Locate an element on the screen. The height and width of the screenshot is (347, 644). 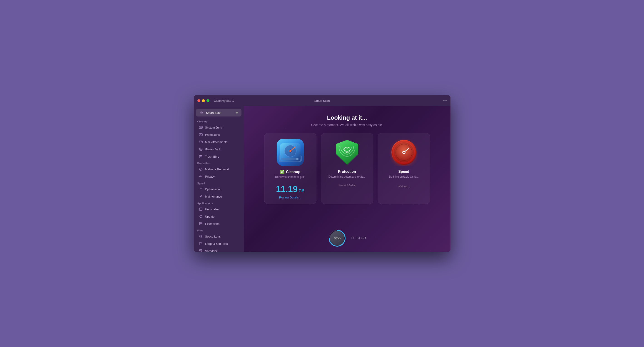
sidebar-item-malware-removal: Malware Removal is located at coordinates (219, 169).